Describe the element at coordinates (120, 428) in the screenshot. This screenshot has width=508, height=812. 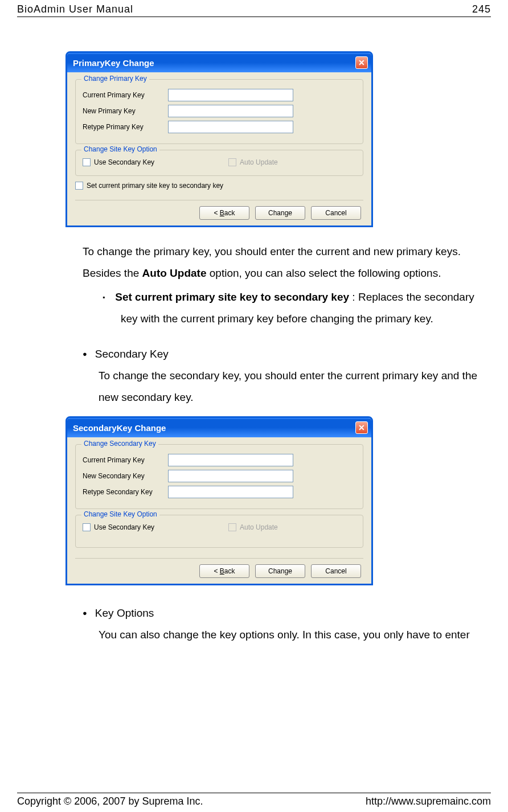
I see `dialog-title: SecondaryKey Change` at that location.